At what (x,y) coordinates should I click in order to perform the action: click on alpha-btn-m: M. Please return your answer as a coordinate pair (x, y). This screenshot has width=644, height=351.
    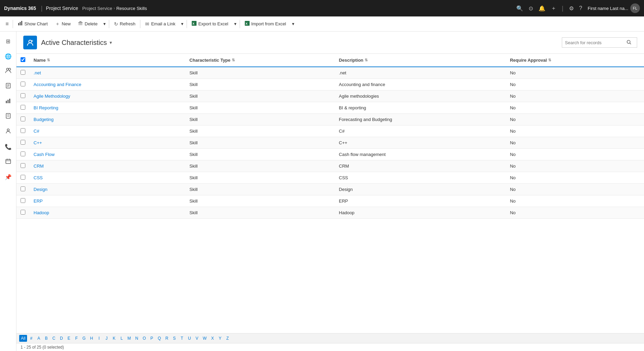
    Looking at the image, I should click on (129, 338).